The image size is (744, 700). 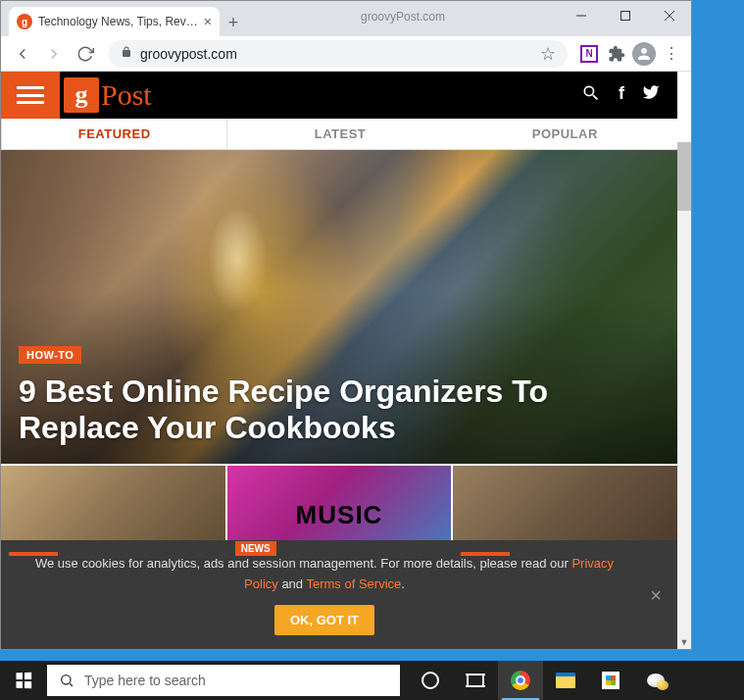 What do you see at coordinates (629, 95) in the screenshot?
I see `header-icons: f` at bounding box center [629, 95].